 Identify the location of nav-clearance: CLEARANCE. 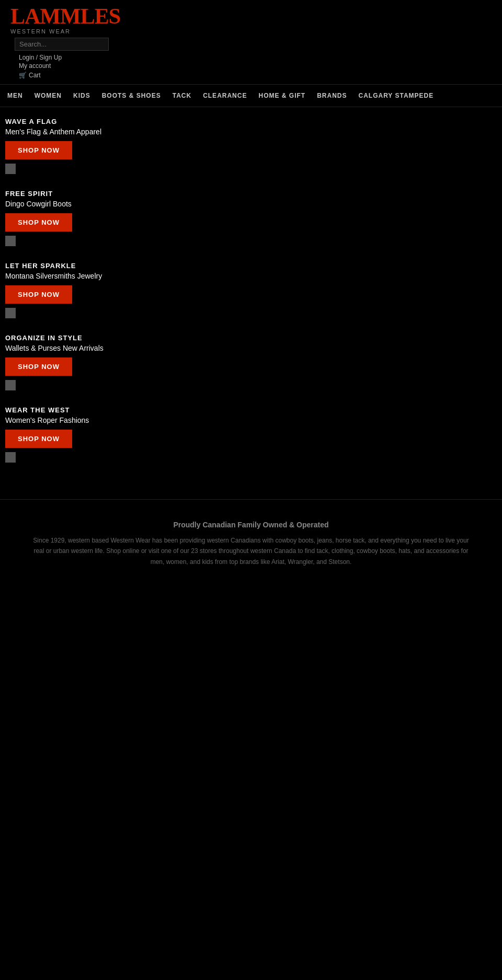
(225, 96).